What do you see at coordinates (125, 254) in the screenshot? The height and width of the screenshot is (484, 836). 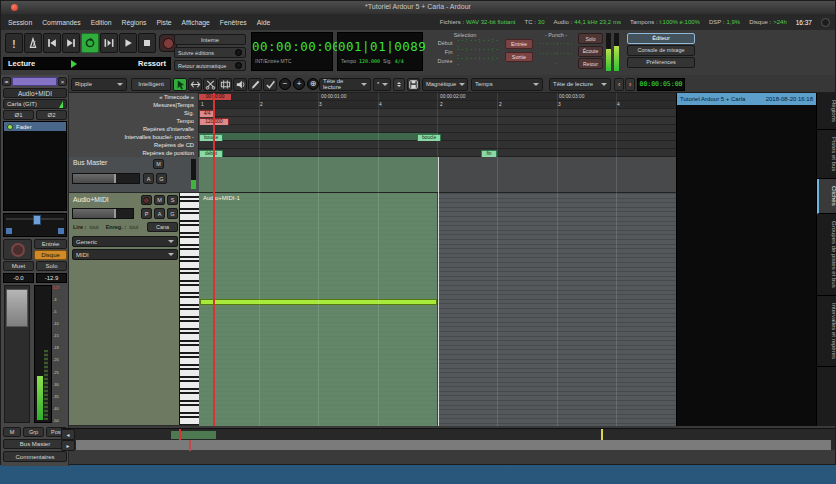 I see `midi-mode-combo: MIDI` at bounding box center [125, 254].